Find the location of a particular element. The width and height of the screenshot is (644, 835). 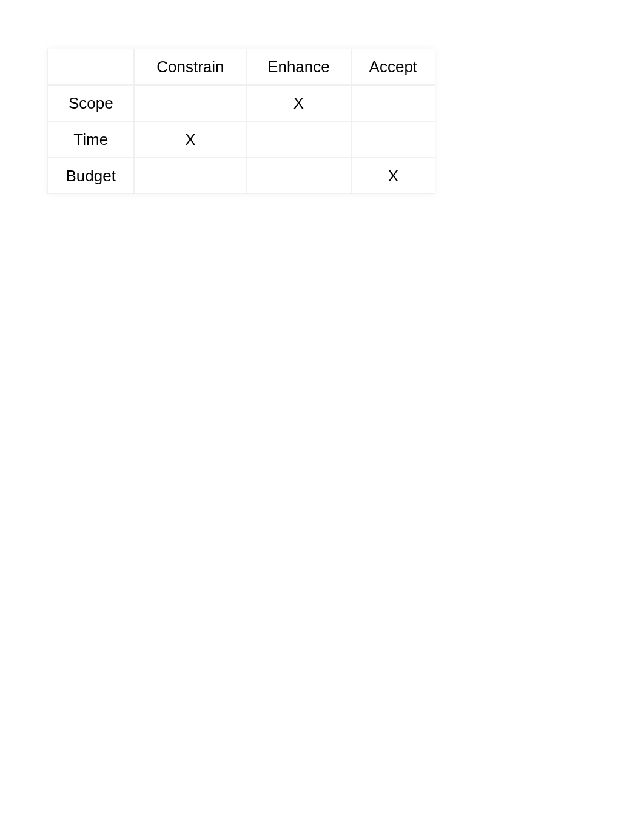

column-header-enhance: Enhance is located at coordinates (298, 67).